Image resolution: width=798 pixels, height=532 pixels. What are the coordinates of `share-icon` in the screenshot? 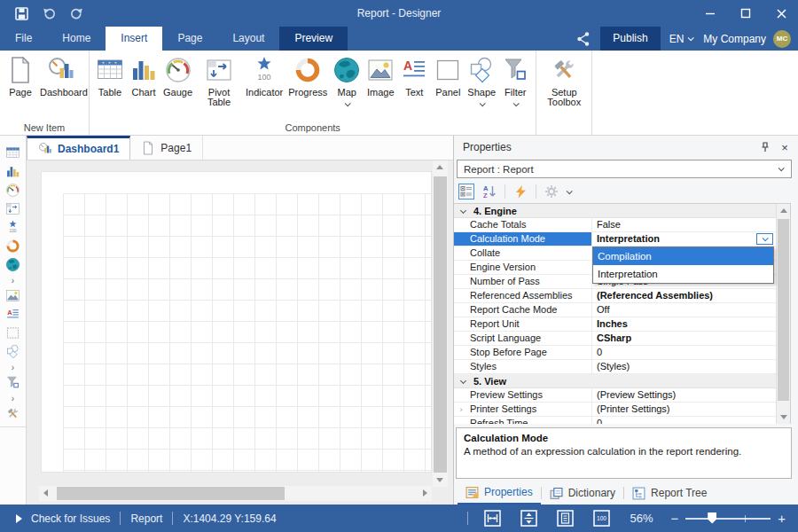 It's located at (583, 39).